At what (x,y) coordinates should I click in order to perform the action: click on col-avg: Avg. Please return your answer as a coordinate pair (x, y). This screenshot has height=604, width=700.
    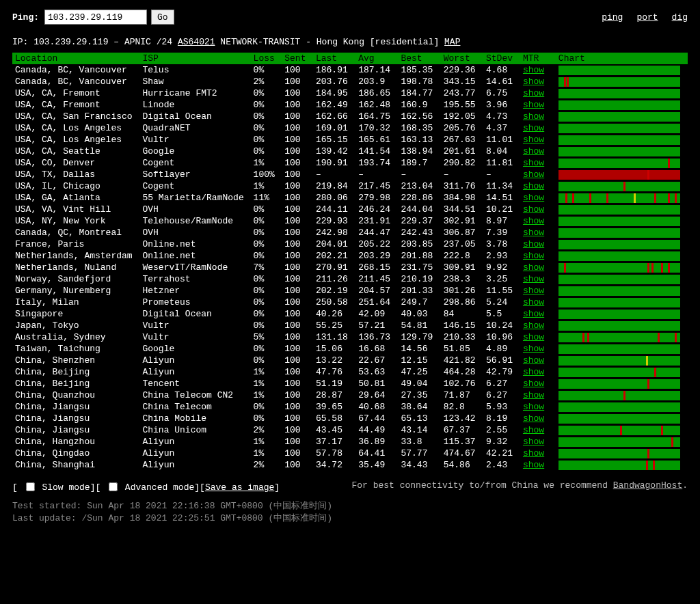
    Looking at the image, I should click on (377, 59).